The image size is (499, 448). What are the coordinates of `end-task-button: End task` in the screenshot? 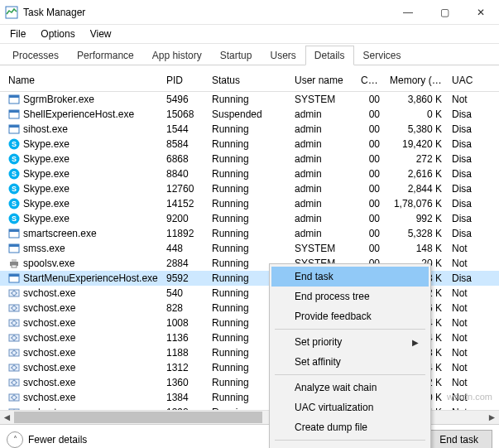 It's located at (458, 439).